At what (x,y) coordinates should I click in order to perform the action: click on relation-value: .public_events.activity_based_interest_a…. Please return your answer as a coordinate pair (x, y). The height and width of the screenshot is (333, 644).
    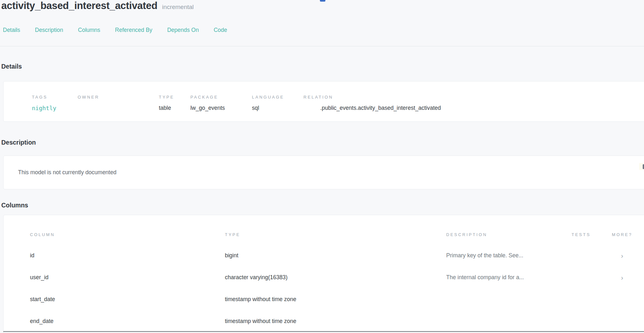
    Looking at the image, I should click on (482, 108).